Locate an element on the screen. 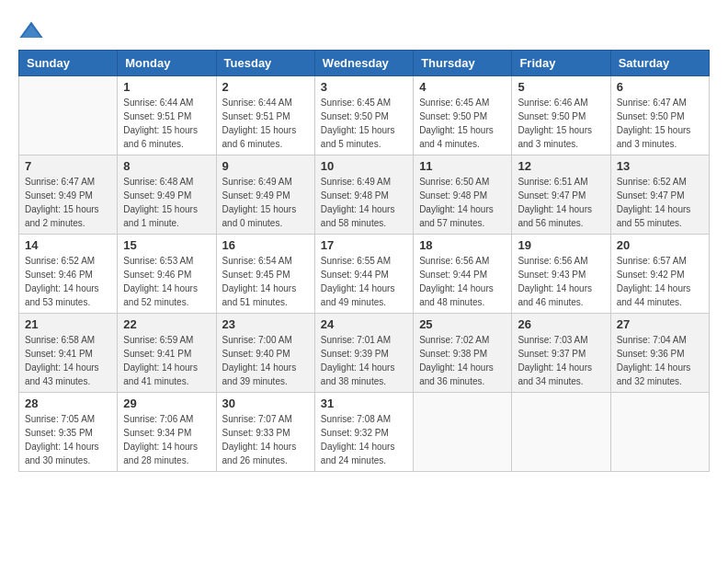  calendar-week-row: 14Sunrise: 6:52 AM Sunset: 9:46 PM Dayli… is located at coordinates (364, 274).